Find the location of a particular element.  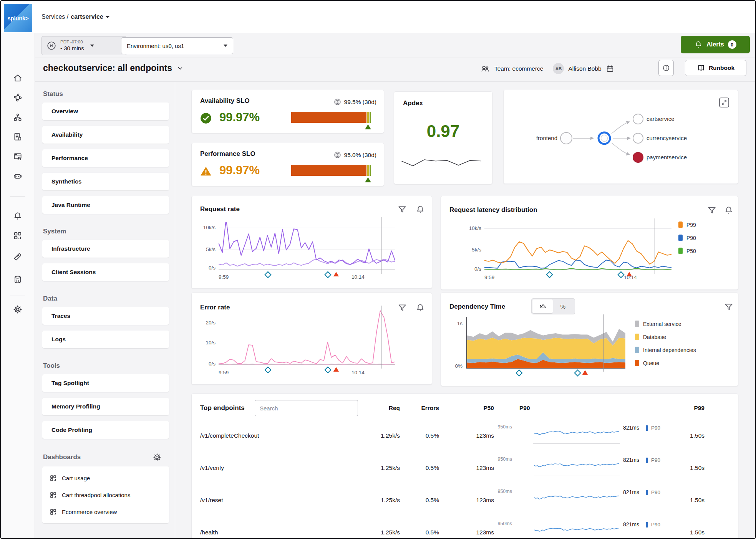

breadcrumb: Services / cartservice is located at coordinates (75, 17).